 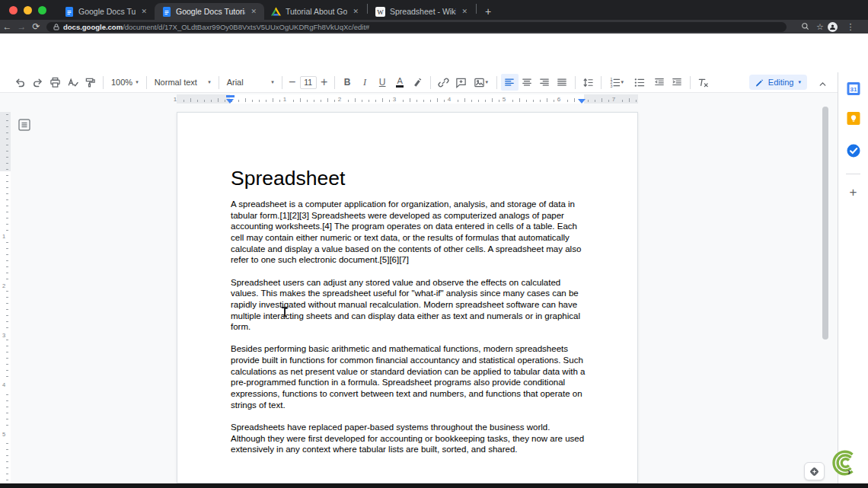 I want to click on left-indent-marker, so click(x=230, y=101).